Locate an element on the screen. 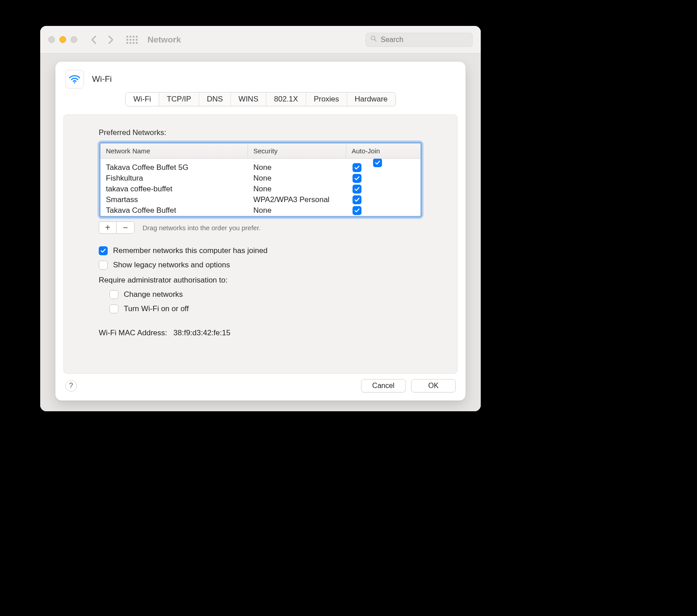 The image size is (697, 616). tab-hardware: Hardware is located at coordinates (371, 99).